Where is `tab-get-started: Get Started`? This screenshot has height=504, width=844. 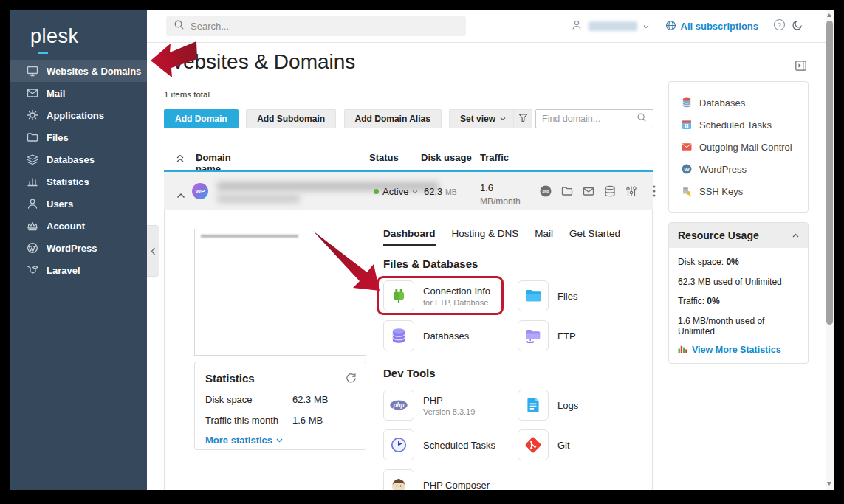
tab-get-started: Get Started is located at coordinates (595, 237).